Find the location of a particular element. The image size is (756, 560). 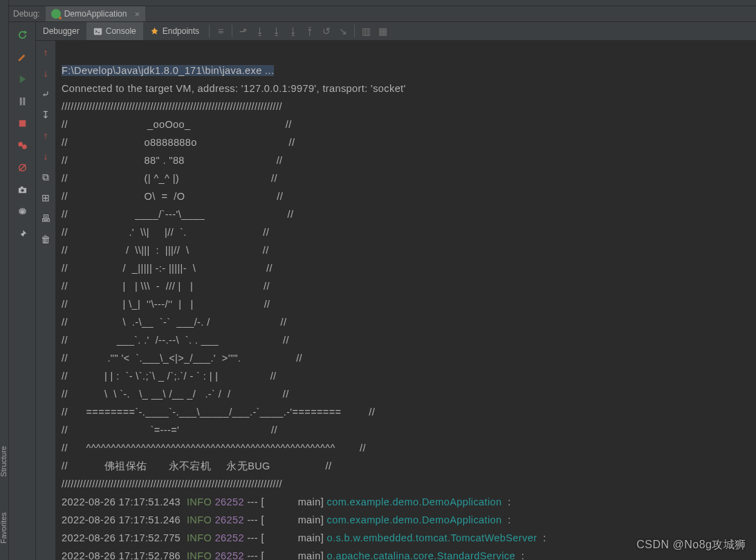

debug-tab-row: Debug: DemoApplication × is located at coordinates (382, 14).